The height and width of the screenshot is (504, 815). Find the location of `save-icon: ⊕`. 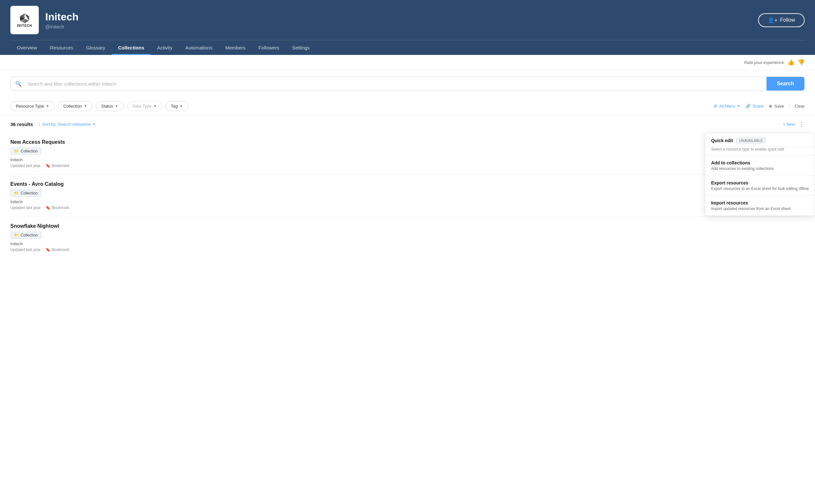

save-icon: ⊕ is located at coordinates (771, 106).